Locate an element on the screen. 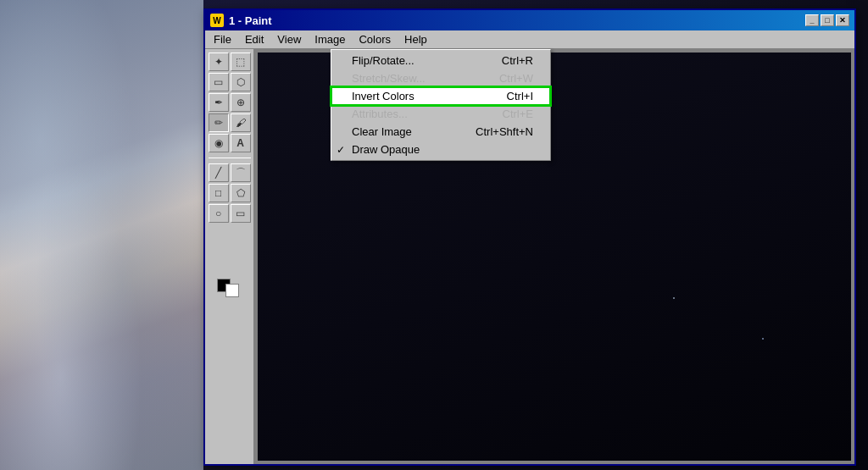  tool-row-5: ◉ A is located at coordinates (230, 143).